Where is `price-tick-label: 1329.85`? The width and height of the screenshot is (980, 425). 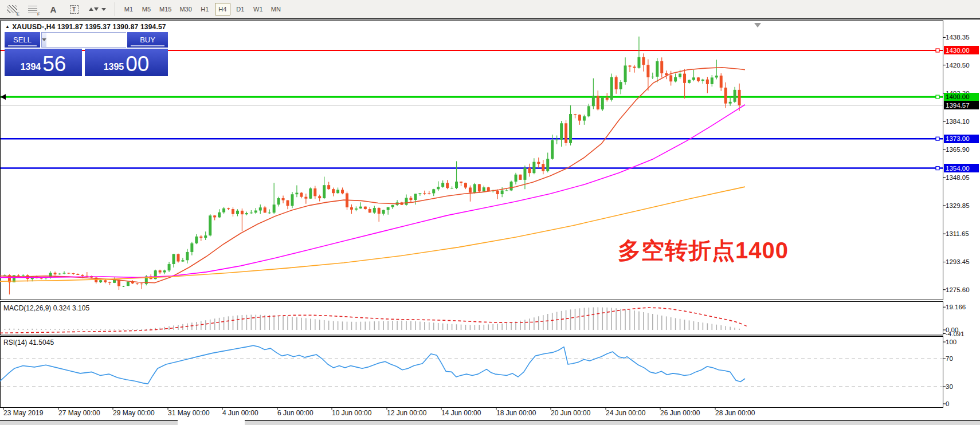 price-tick-label: 1329.85 is located at coordinates (962, 206).